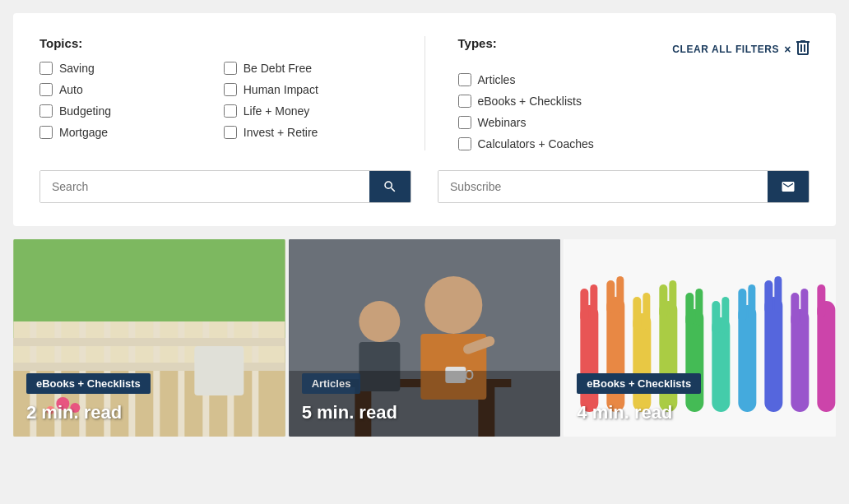  What do you see at coordinates (726, 49) in the screenshot?
I see `clear-filters-label: CLEAR ALL FILTERS` at bounding box center [726, 49].